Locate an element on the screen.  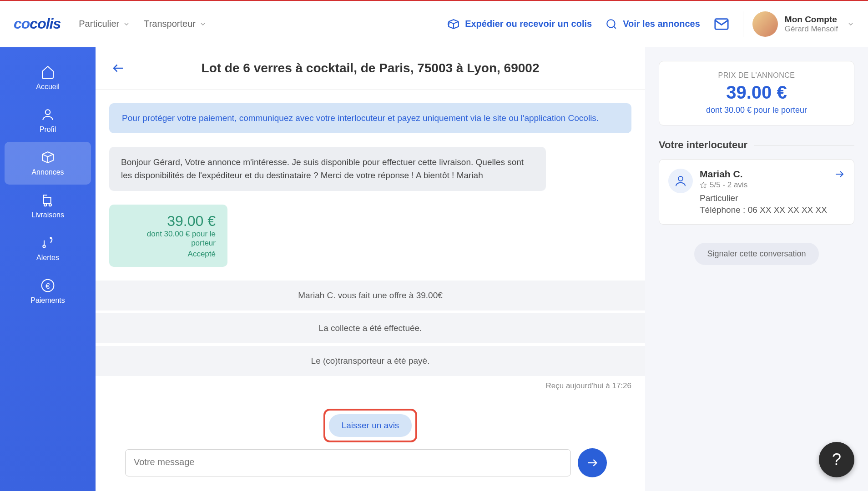
account-menu: Mon Compte Gérard Mensoif is located at coordinates (799, 24).